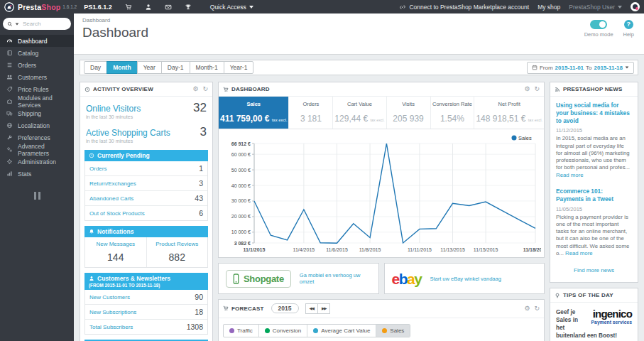  Describe the element at coordinates (37, 53) in the screenshot. I see `sidebar-item-catalog: Catalog` at that location.